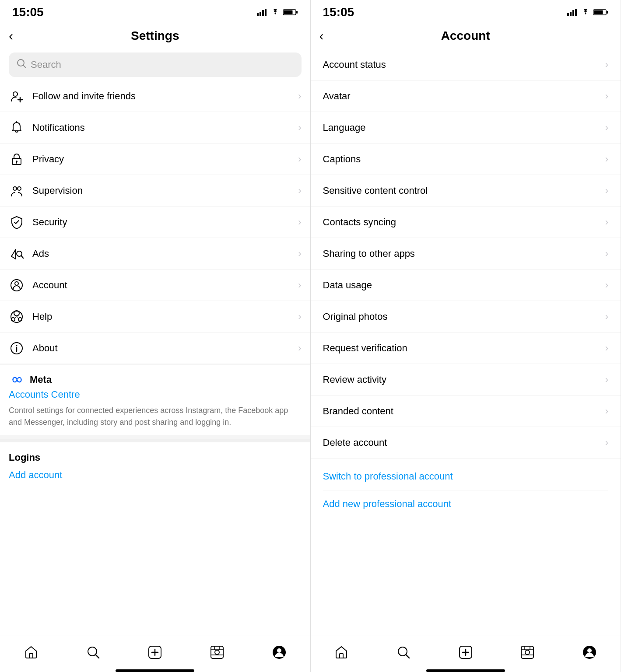 The image size is (621, 672). Describe the element at coordinates (11, 36) in the screenshot. I see `back-button-left: ‹` at that location.